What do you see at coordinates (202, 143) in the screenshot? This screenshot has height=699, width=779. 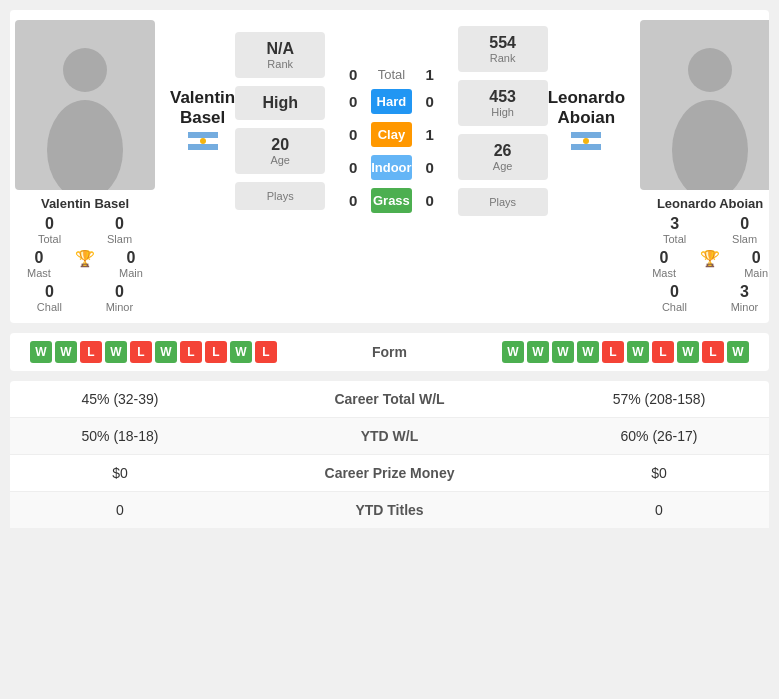 I see `left-flag` at bounding box center [202, 143].